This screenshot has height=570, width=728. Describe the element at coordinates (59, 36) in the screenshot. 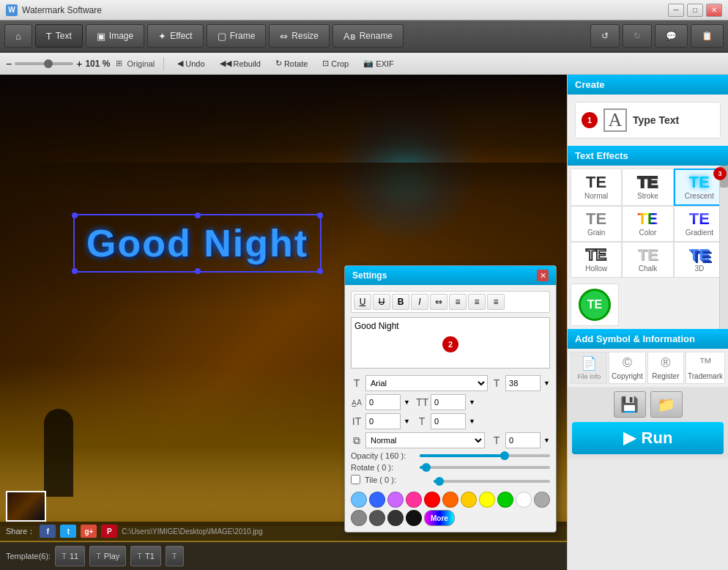

I see `text-button: T Text` at that location.